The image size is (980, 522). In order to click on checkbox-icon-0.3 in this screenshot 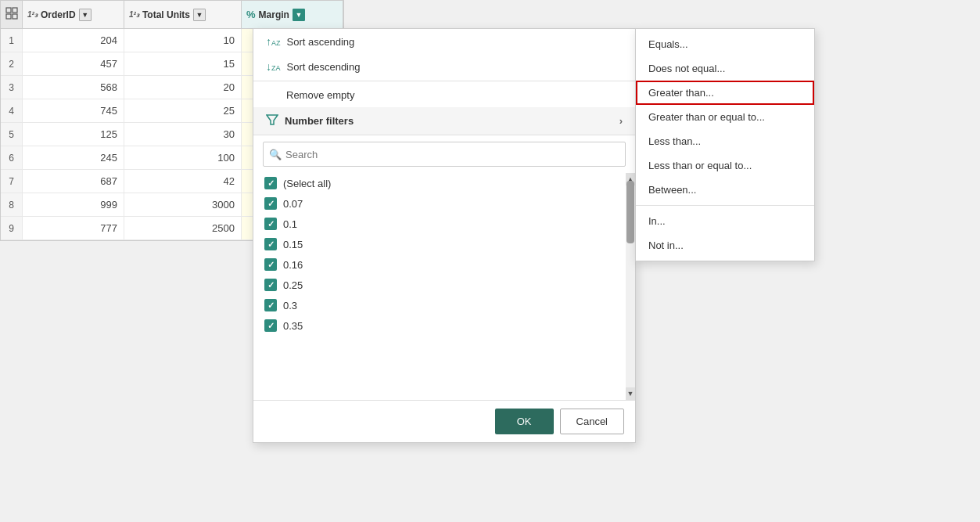, I will do `click(271, 305)`.